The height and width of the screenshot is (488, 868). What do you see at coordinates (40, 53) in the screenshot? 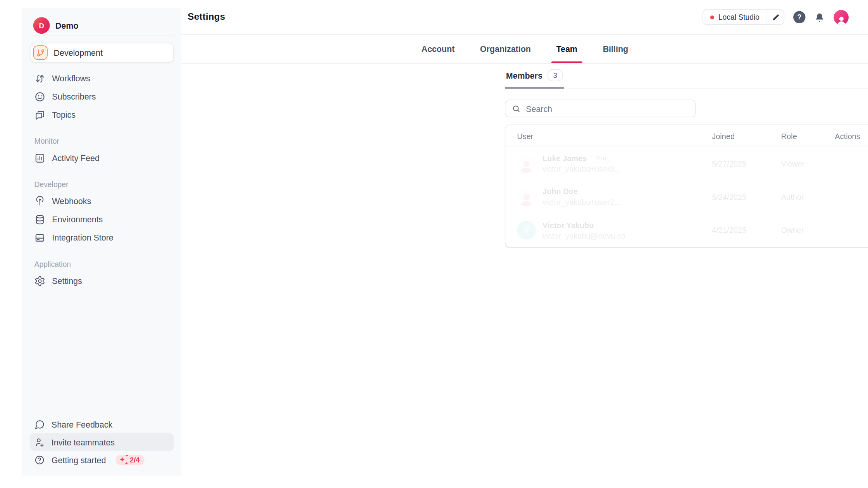
I see `git-branch-icon` at bounding box center [40, 53].